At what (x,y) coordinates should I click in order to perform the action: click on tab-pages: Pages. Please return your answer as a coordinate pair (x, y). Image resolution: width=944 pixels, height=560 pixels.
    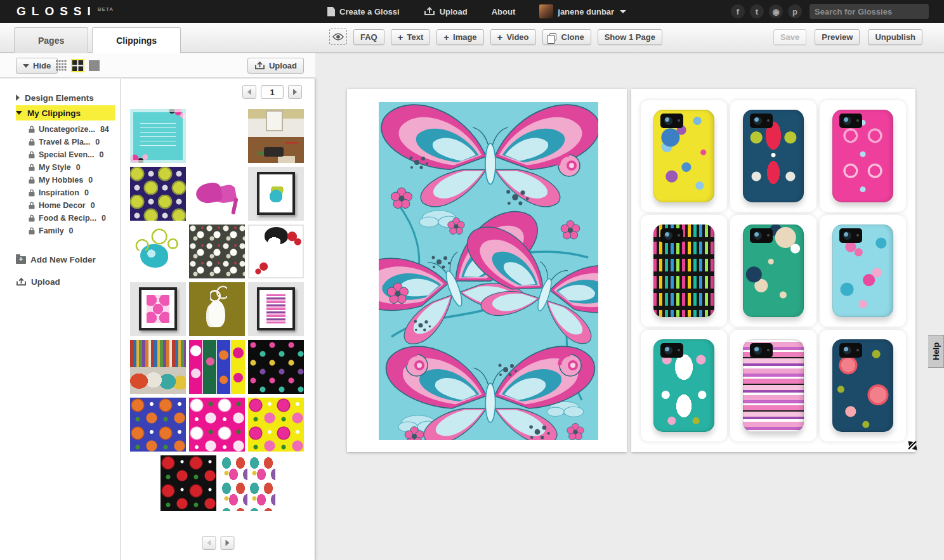
    Looking at the image, I should click on (51, 40).